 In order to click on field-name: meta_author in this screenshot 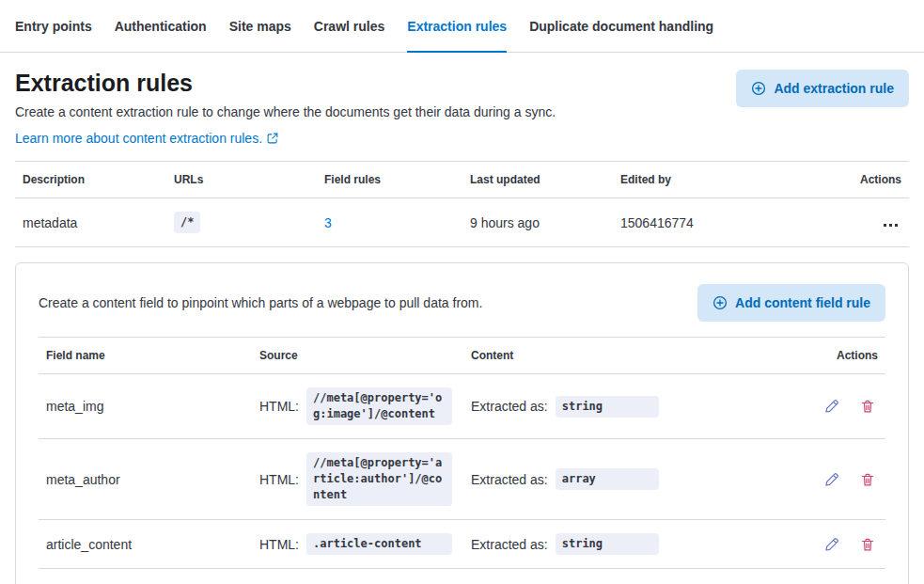, I will do `click(145, 480)`.